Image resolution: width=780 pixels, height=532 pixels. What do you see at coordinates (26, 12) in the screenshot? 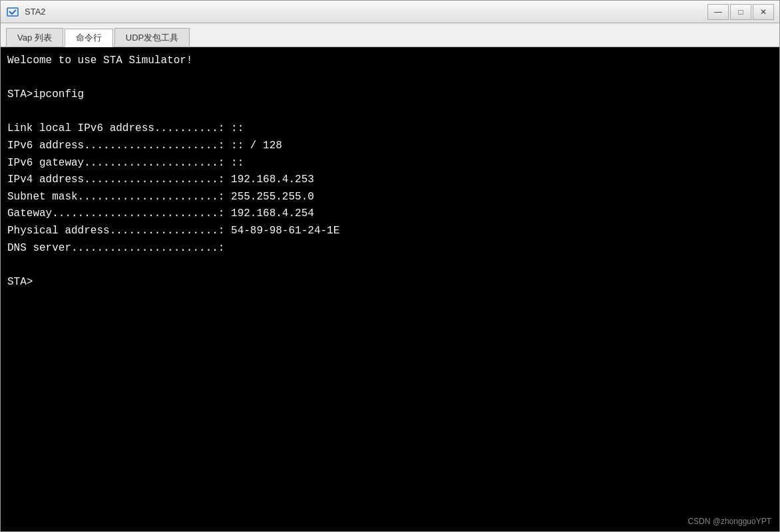
I see `title-bar-left: STA2` at bounding box center [26, 12].